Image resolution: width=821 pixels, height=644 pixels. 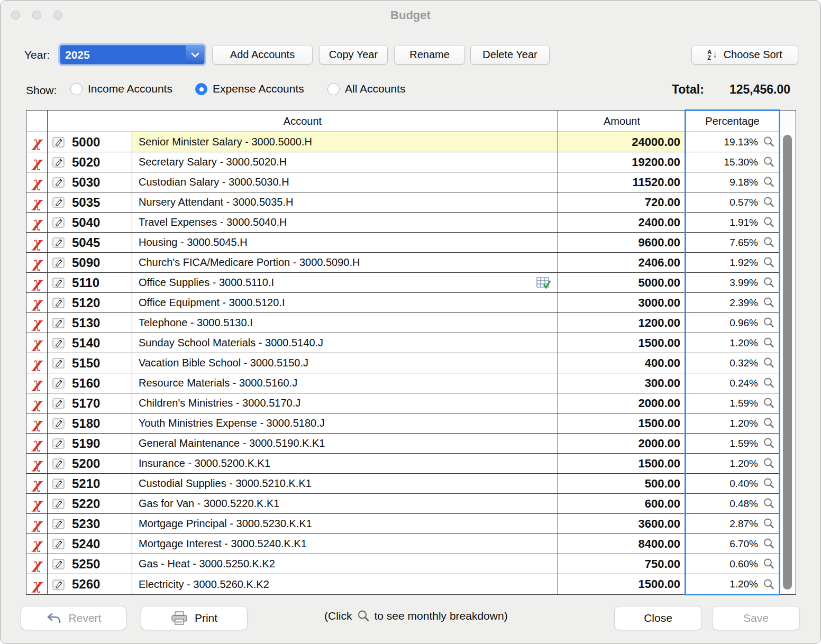 I want to click on vertical-scrollbar, so click(x=787, y=352).